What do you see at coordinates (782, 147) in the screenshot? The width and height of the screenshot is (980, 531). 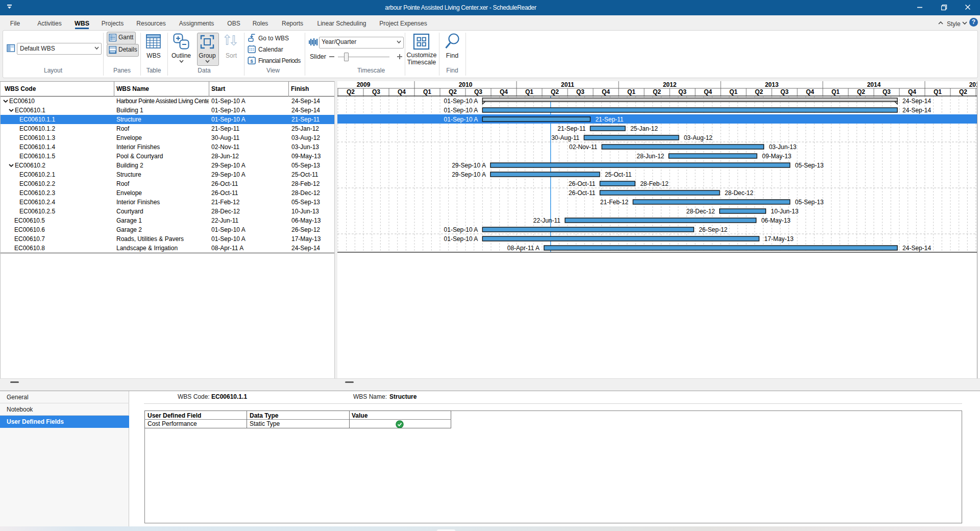 I see `svg-text: 03-Jun-13` at bounding box center [782, 147].